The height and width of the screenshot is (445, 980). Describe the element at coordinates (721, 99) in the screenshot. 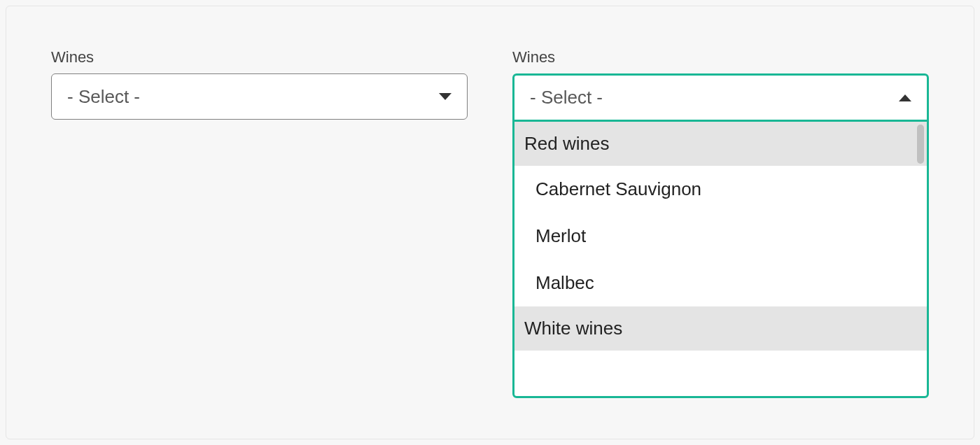

I see `select-open-header: - Select -` at that location.